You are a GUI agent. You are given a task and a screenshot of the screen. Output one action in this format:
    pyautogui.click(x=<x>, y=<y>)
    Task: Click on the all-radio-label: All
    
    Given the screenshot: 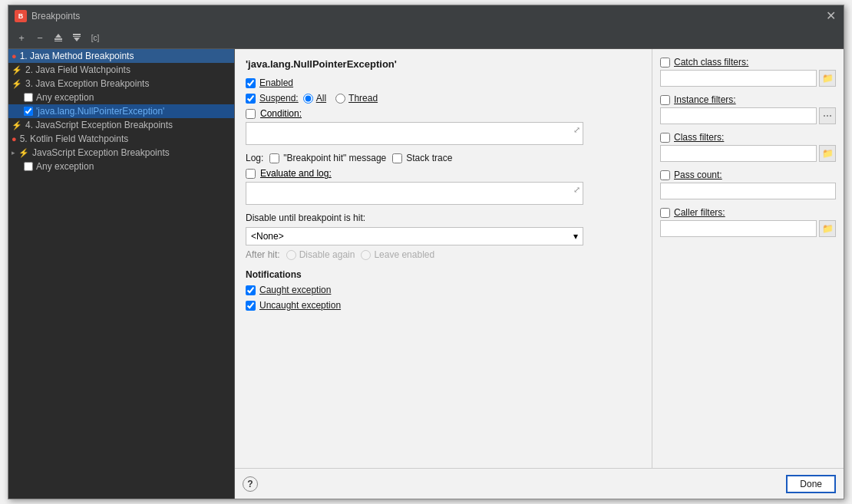 What is the action you would take?
    pyautogui.click(x=315, y=98)
    